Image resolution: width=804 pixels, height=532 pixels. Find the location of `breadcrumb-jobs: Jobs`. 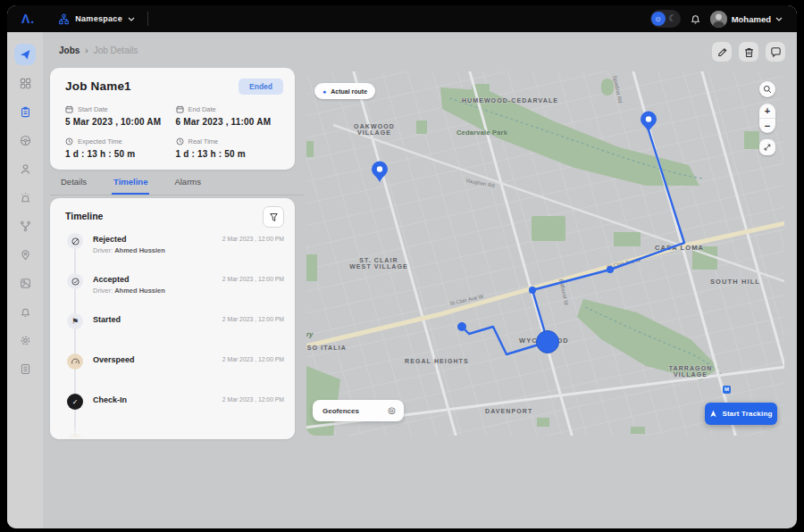

breadcrumb-jobs: Jobs is located at coordinates (70, 50).